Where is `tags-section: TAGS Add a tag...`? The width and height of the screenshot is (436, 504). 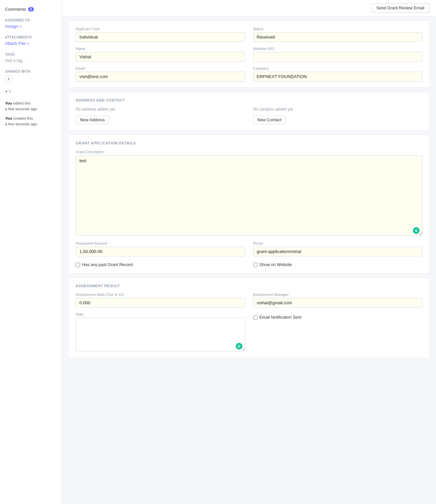 tags-section: TAGS Add a tag... is located at coordinates (31, 58).